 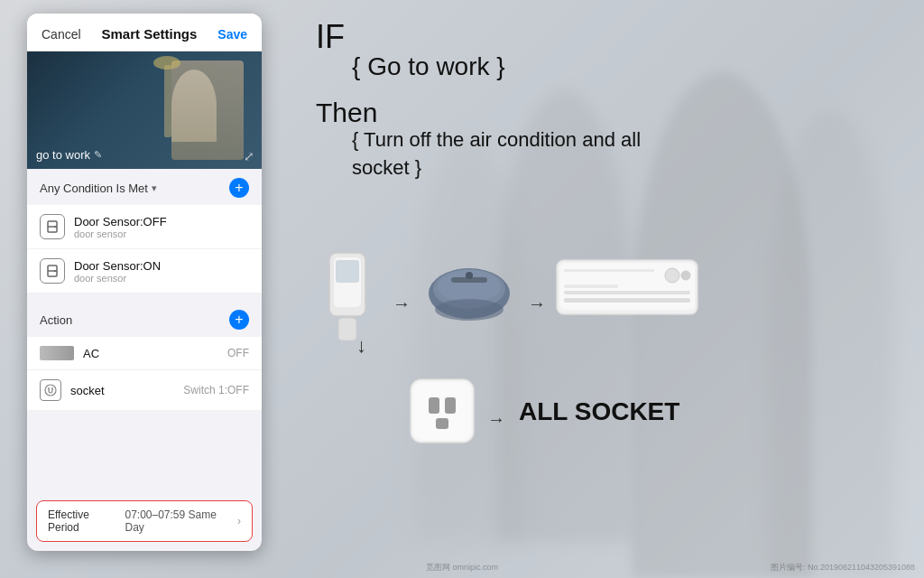 I want to click on action-bar: Action +, so click(x=144, y=319).